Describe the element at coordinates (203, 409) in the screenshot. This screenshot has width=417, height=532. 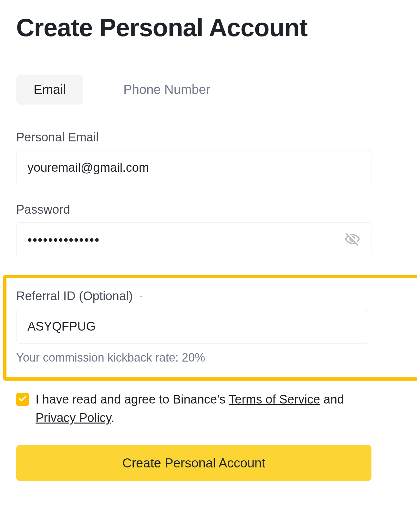
I see `agree-text: I have read and agree to Binance's Terms…` at that location.